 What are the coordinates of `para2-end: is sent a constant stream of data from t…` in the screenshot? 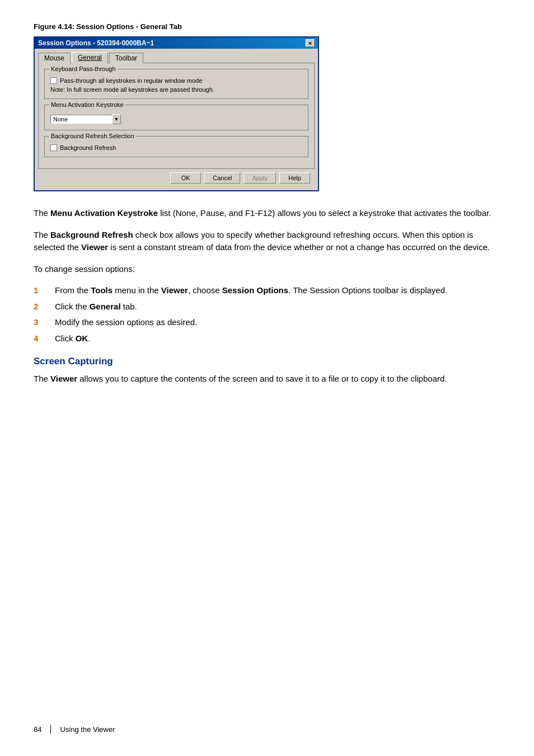 It's located at (299, 247).